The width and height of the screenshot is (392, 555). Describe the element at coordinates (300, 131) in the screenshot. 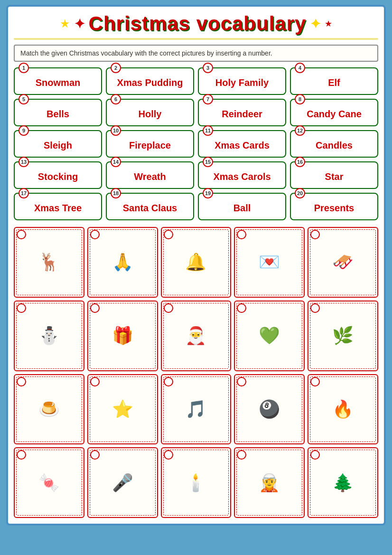

I see `vocab-number-12: 12` at that location.